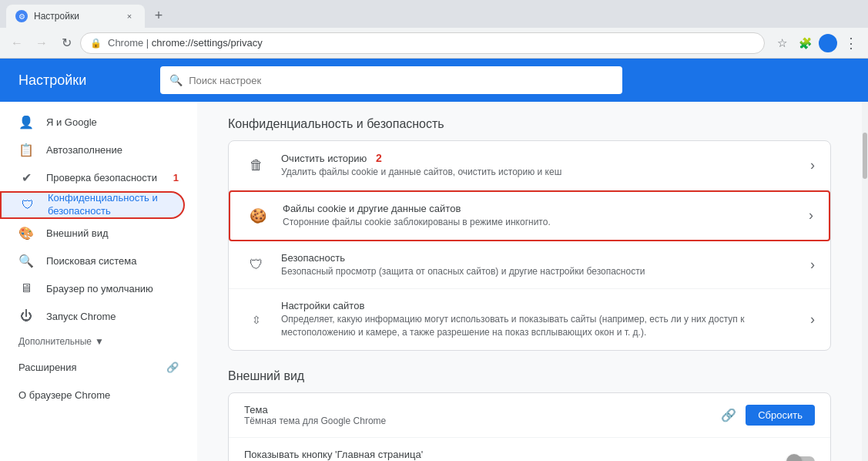 The width and height of the screenshot is (868, 461). I want to click on sidebar-label-startup: Запуск Chrome, so click(112, 316).